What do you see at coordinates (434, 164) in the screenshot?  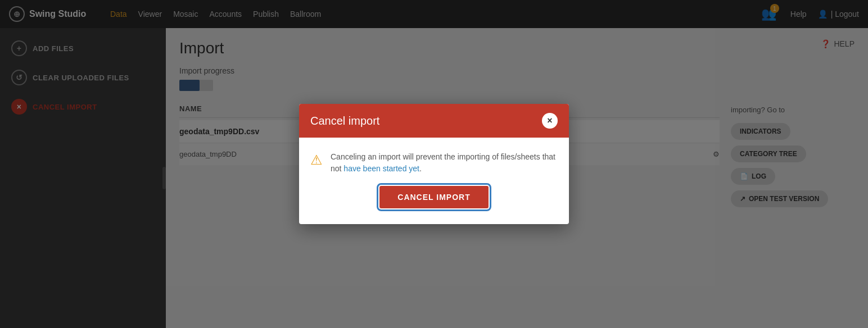 I see `cancel-import-dialog: Cancel import × ⚠ Canceling an import wi…` at bounding box center [434, 164].